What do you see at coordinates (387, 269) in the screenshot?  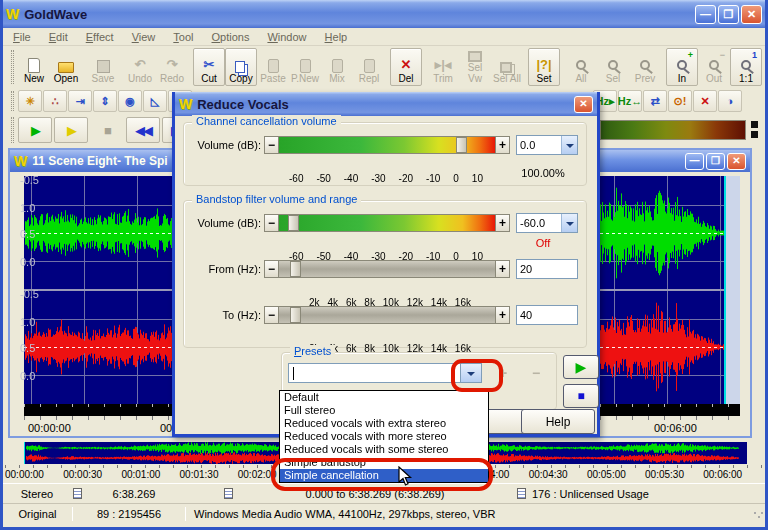 I see `from-frequency-slider` at bounding box center [387, 269].